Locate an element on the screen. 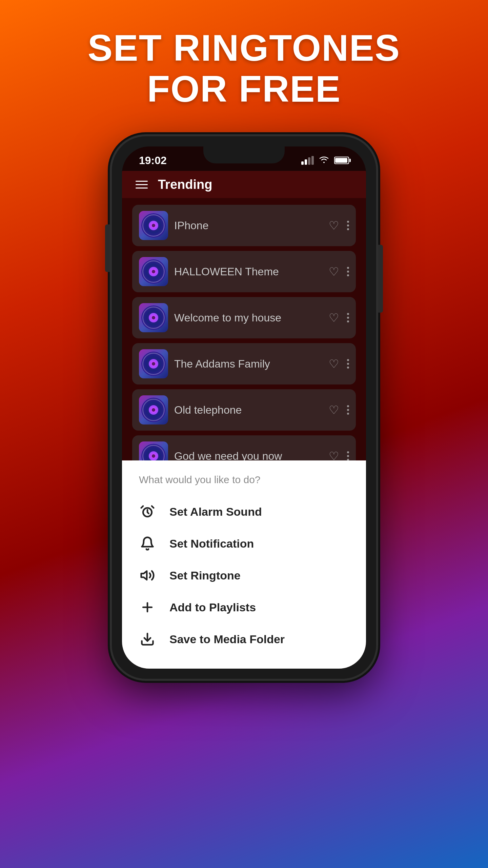 Image resolution: width=488 pixels, height=868 pixels. bottom-sheet: What would you like to do? Set Alarm Sou… is located at coordinates (244, 565).